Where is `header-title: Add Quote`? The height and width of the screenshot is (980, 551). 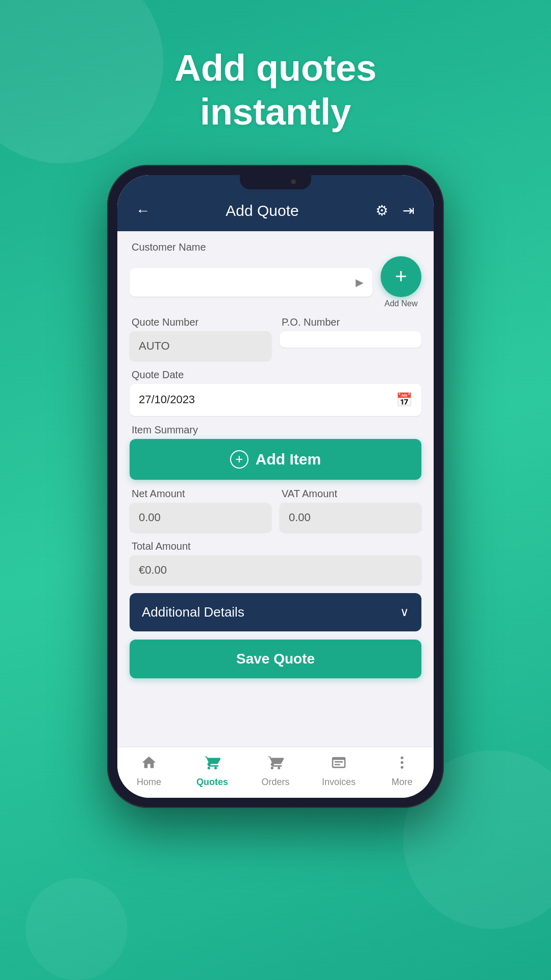
header-title: Add Quote is located at coordinates (262, 211).